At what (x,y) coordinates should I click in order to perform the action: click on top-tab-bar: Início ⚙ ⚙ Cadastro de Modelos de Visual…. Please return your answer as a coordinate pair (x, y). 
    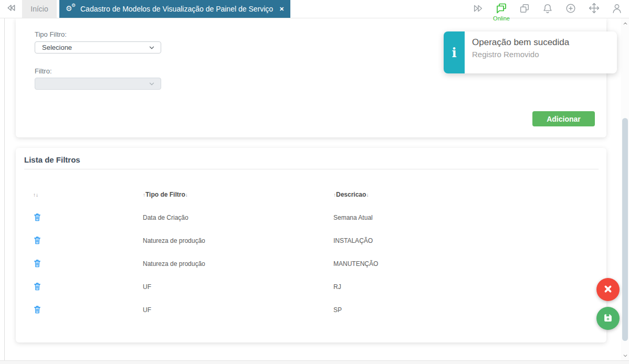
    Looking at the image, I should click on (314, 9).